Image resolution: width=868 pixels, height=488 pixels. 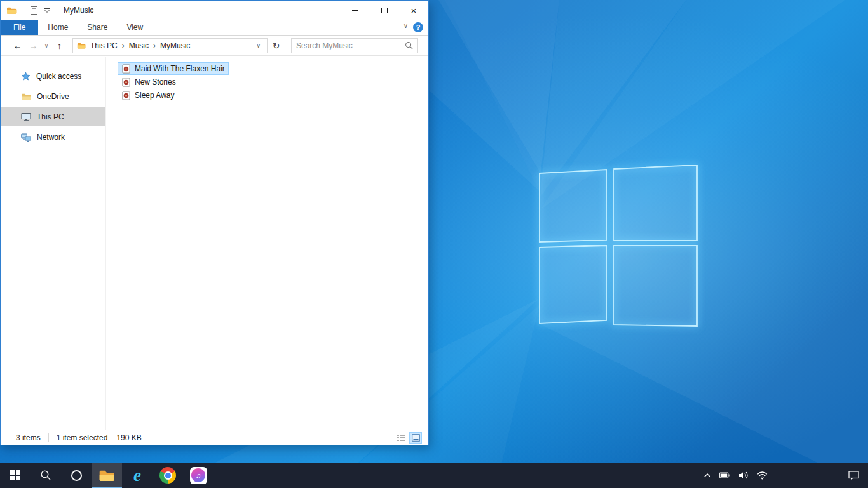 What do you see at coordinates (854, 475) in the screenshot?
I see `action-center-button` at bounding box center [854, 475].